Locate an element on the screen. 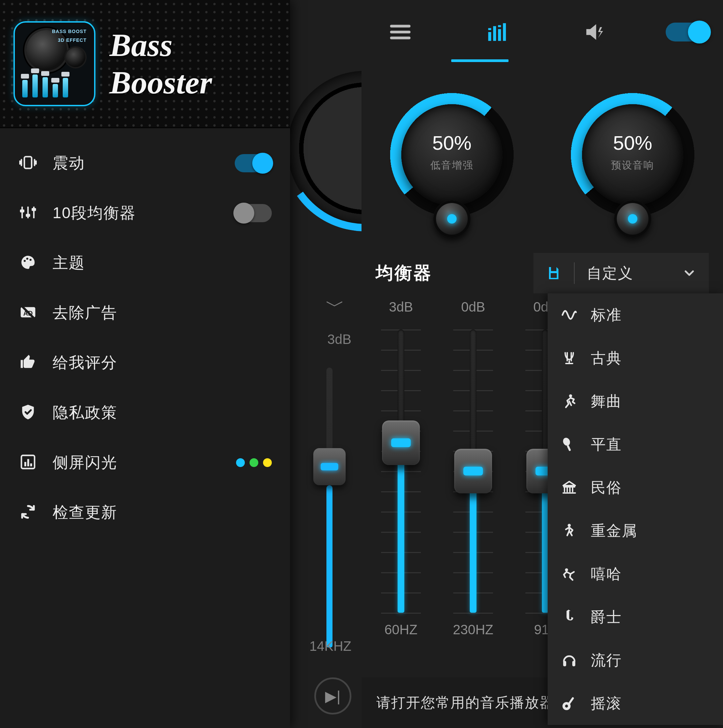  dial-label: 预设音响 is located at coordinates (633, 165).